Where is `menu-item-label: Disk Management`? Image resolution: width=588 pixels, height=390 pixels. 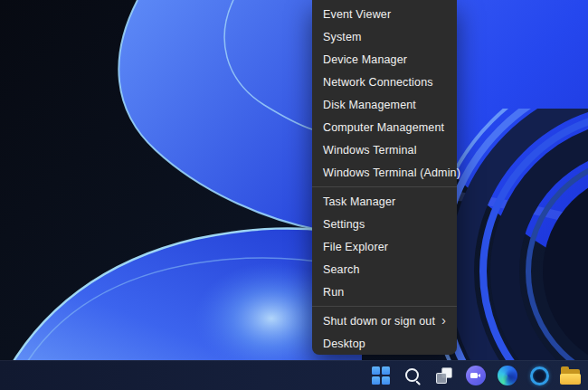
menu-item-label: Disk Management is located at coordinates (369, 105).